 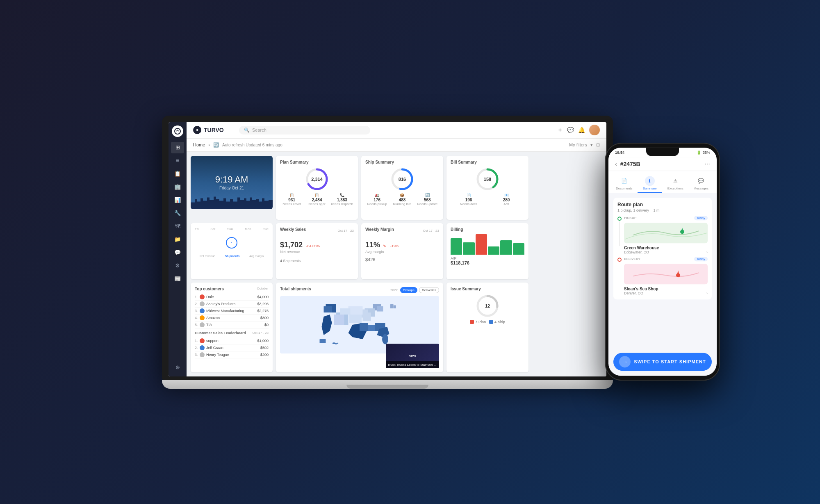 What do you see at coordinates (620, 231) in the screenshot?
I see `pickup-indicator` at bounding box center [620, 231].